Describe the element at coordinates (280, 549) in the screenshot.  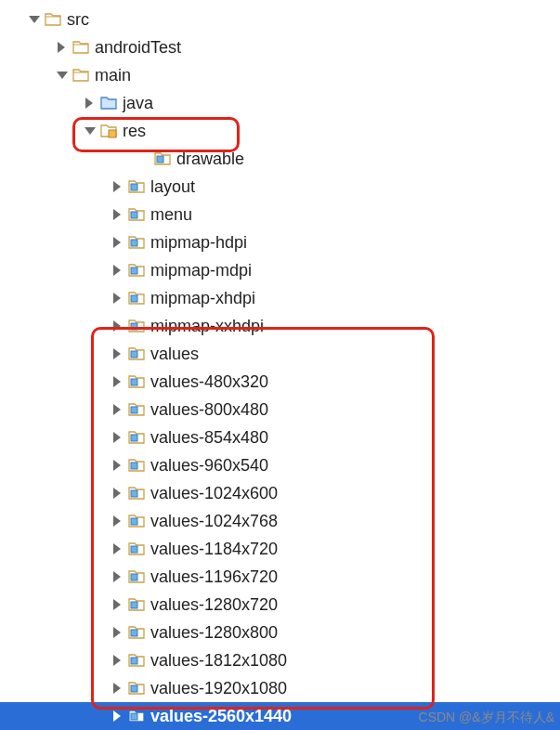
I see `tree-item-values1184: values-1184x720` at that location.